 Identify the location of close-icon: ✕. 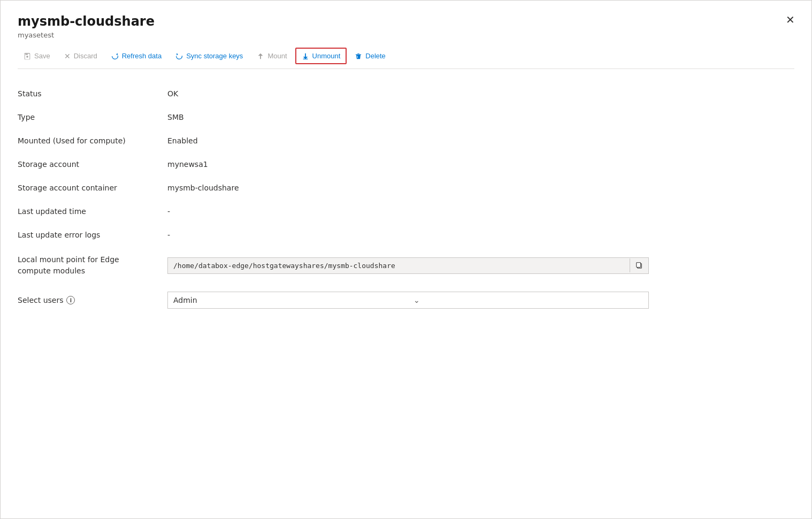
(791, 20).